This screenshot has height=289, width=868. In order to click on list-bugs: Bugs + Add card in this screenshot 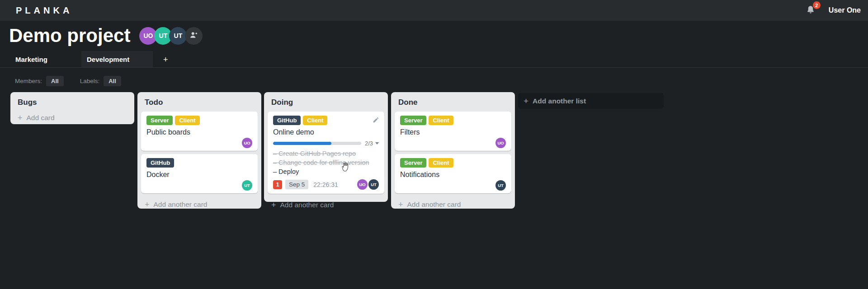, I will do `click(72, 108)`.